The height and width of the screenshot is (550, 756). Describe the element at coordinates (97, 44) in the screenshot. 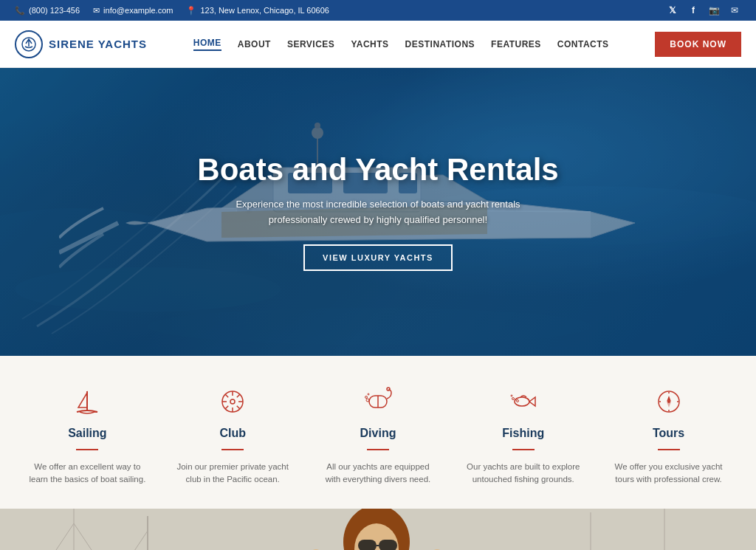

I see `logo-text: SIRENE YACHTS` at that location.